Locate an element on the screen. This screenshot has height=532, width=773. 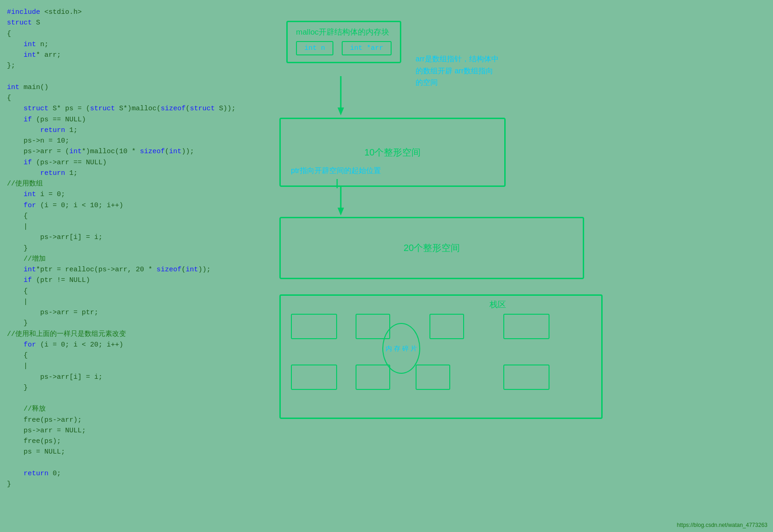
code-line-29: { is located at coordinates (133, 355).